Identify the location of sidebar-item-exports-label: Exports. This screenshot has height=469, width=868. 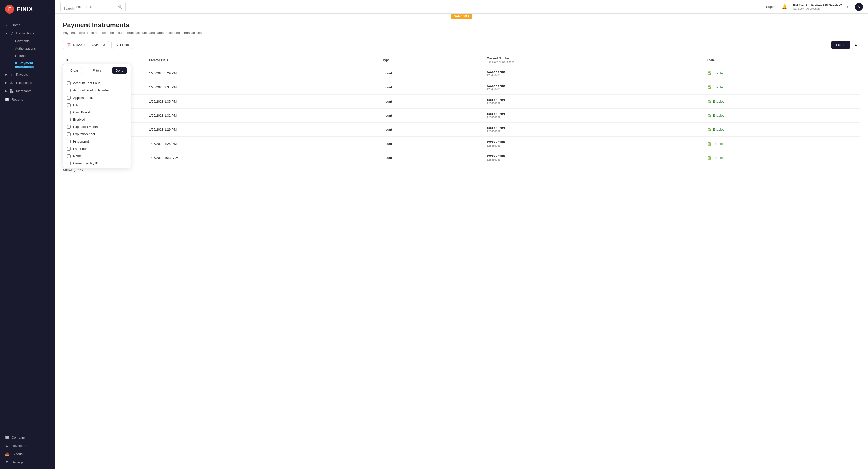
(17, 454).